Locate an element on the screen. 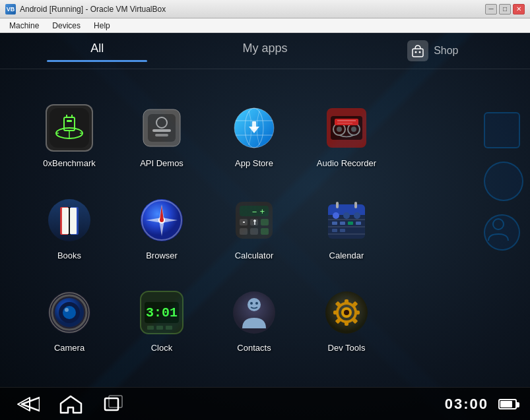 The width and height of the screenshot is (530, 420). app-dev-tools: Dev Tools is located at coordinates (347, 310).